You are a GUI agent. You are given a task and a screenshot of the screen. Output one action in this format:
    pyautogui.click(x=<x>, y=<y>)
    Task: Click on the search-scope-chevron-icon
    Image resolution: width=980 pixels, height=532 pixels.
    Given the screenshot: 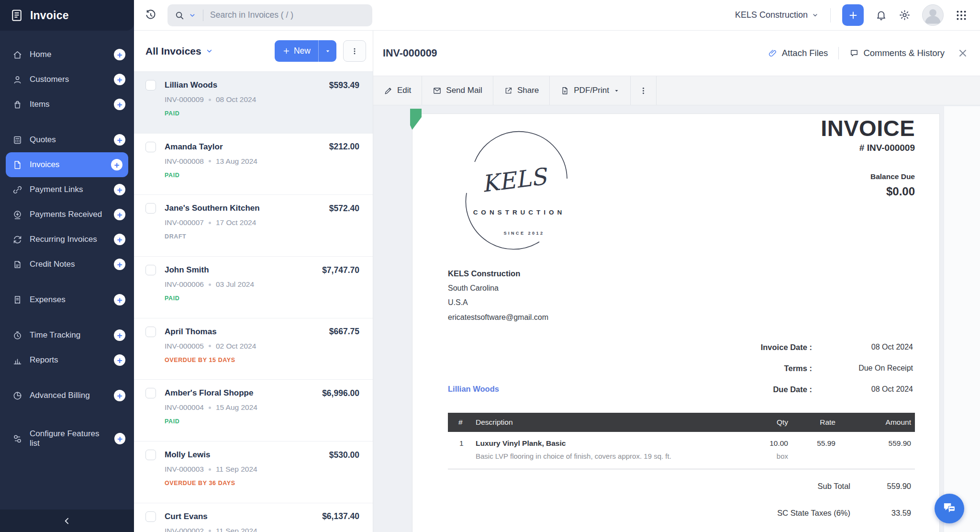 What is the action you would take?
    pyautogui.click(x=192, y=15)
    